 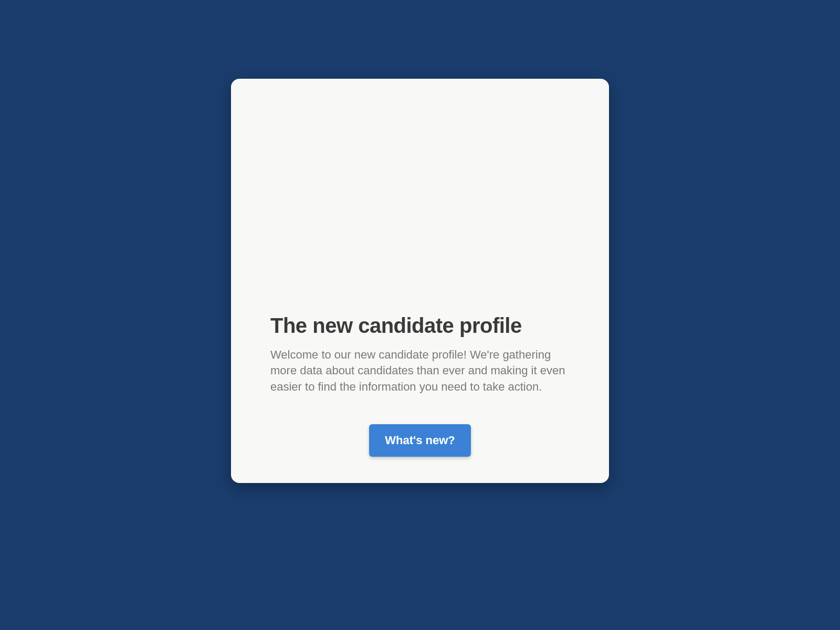 What do you see at coordinates (420, 440) in the screenshot?
I see `button-wrapper: What's new?` at bounding box center [420, 440].